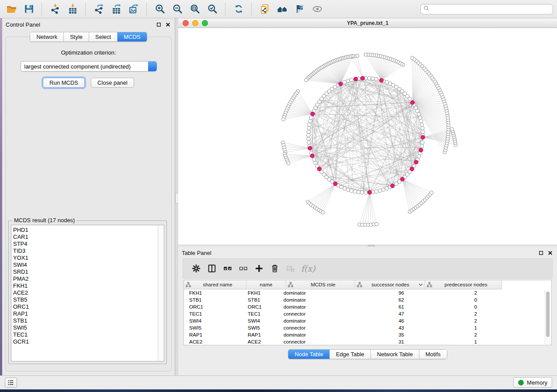 Image resolution: width=557 pixels, height=392 pixels. Describe the element at coordinates (228, 268) in the screenshot. I see `select-all-button` at that location.